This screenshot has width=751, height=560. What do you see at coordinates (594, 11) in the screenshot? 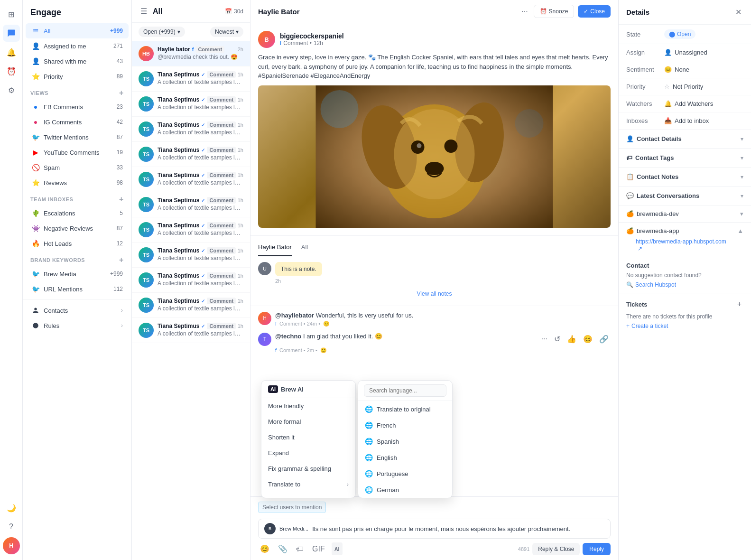
I see `close-button: ✓ Close` at bounding box center [594, 11].